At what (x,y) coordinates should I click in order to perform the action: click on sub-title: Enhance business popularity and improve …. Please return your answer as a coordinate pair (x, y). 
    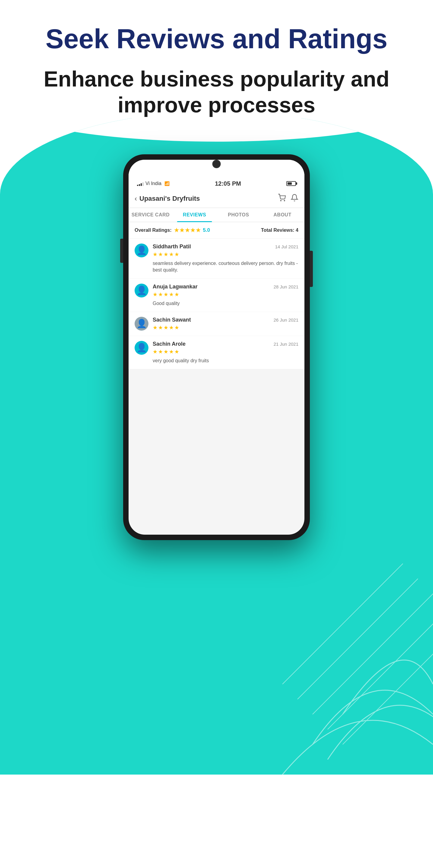
    Looking at the image, I should click on (216, 92).